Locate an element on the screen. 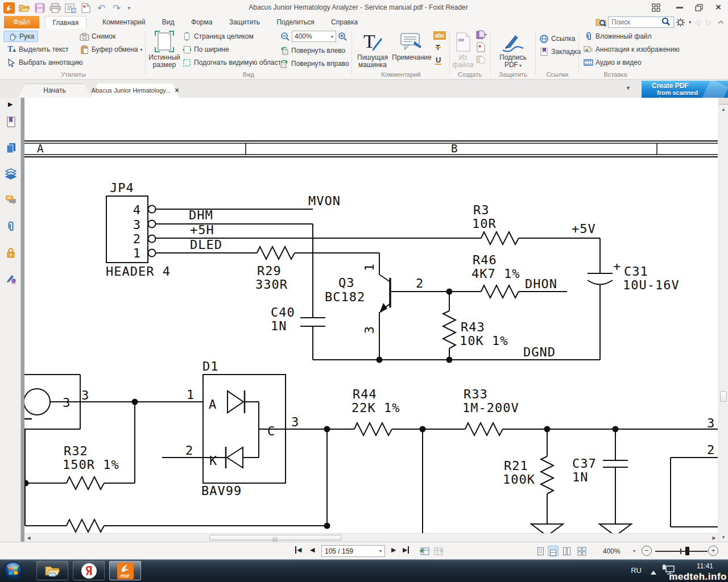 Image resolution: width=728 pixels, height=582 pixels. rotate-left-button: Повернуть влево is located at coordinates (312, 51).